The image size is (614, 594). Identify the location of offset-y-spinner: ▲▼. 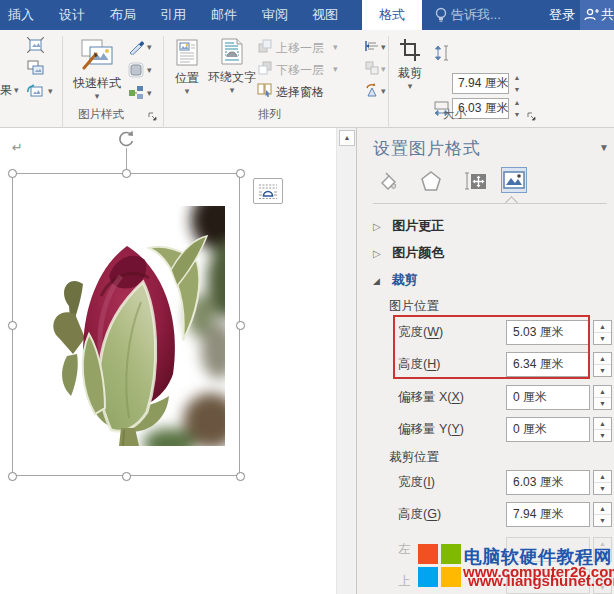
(602, 430).